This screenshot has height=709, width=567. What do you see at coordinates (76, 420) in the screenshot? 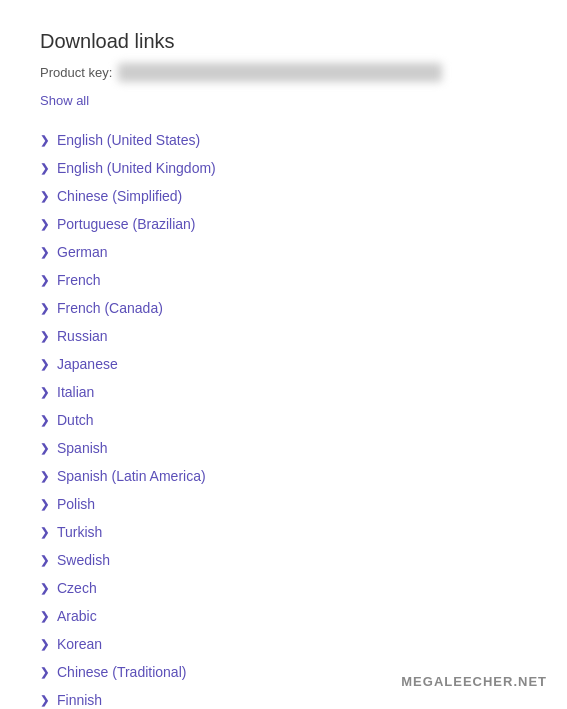
I see `language-label: Dutch` at bounding box center [76, 420].